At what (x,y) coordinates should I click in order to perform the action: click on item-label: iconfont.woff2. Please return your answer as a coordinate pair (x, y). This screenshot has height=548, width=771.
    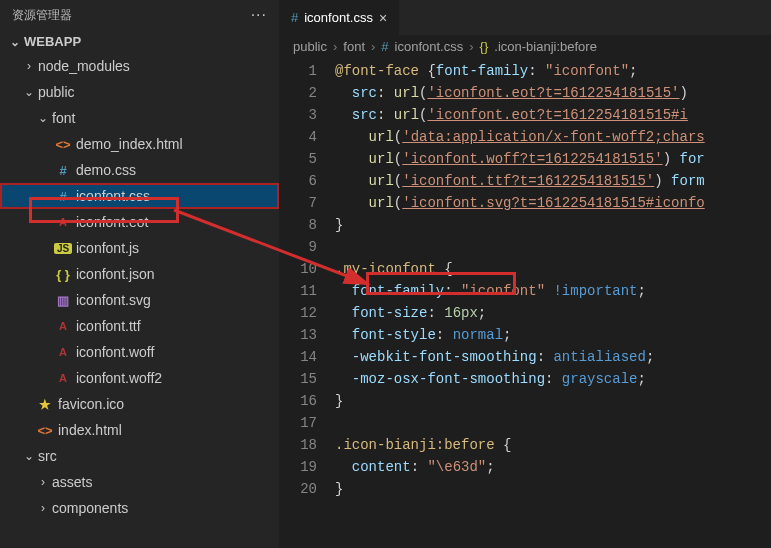
    Looking at the image, I should click on (119, 378).